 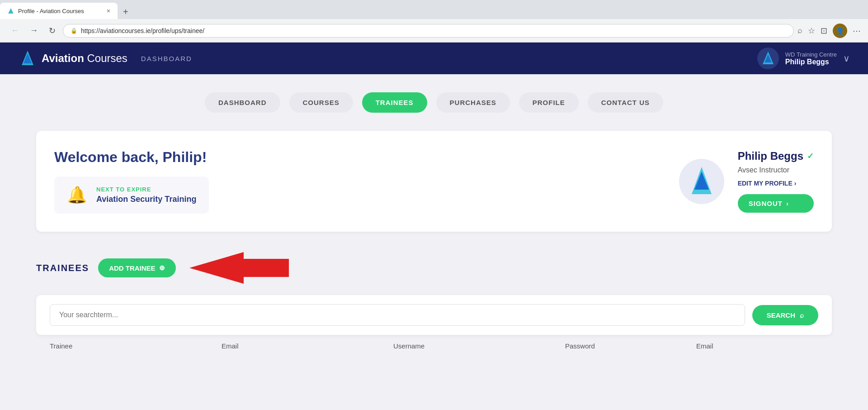 What do you see at coordinates (840, 31) in the screenshot?
I see `browser-profile-avatar: 👤` at bounding box center [840, 31].